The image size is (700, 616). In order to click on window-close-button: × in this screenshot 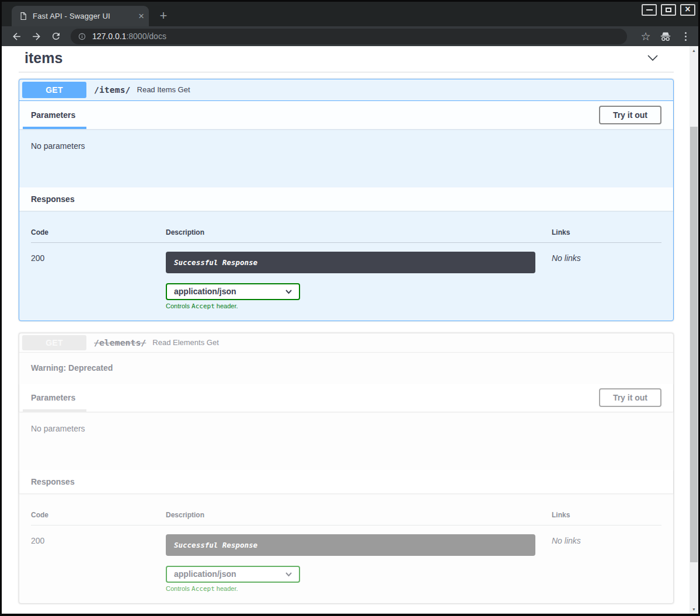, I will do `click(688, 10)`.